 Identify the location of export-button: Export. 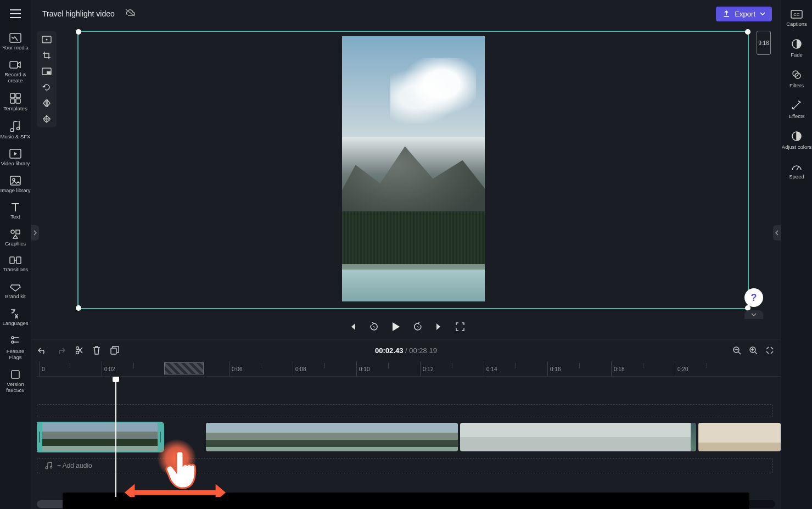
(744, 14).